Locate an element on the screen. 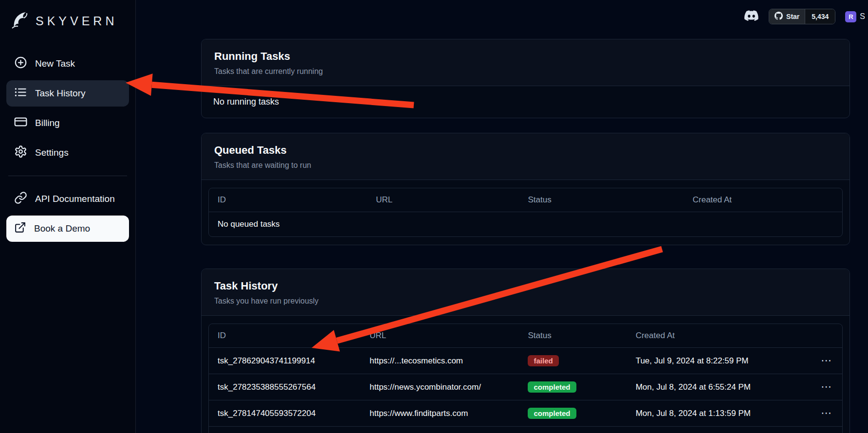 Image resolution: width=868 pixels, height=433 pixels. nav-label: Billing is located at coordinates (48, 123).